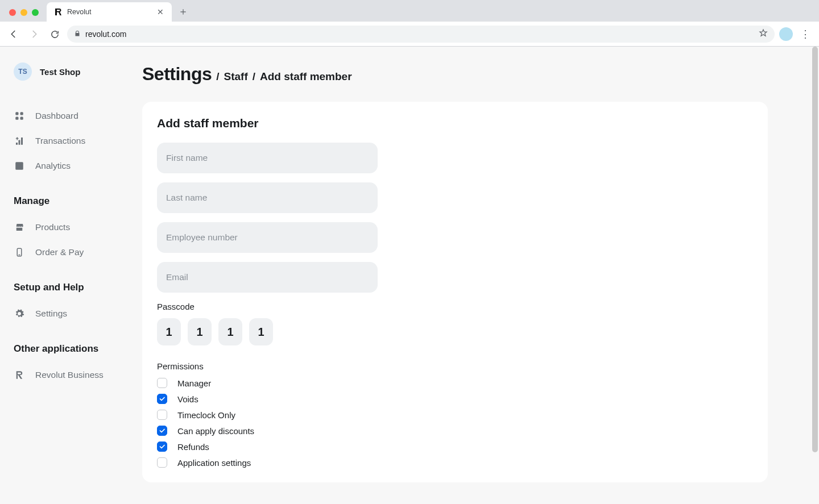 This screenshot has width=819, height=504. I want to click on passcode-inputs: 1 1 1 1, so click(455, 332).